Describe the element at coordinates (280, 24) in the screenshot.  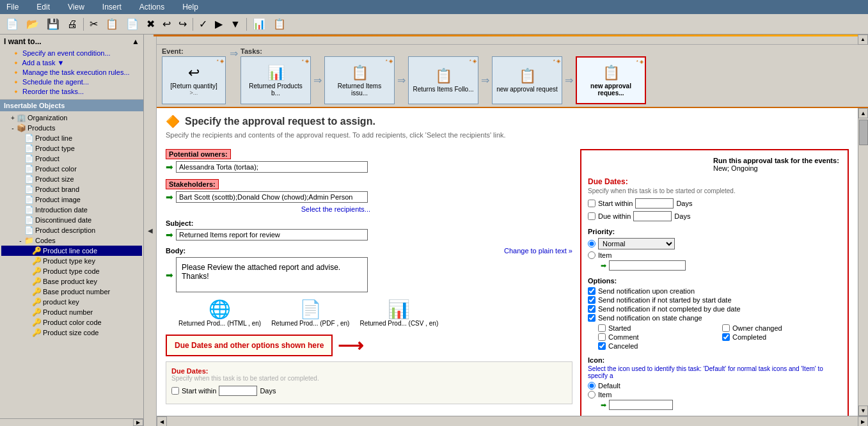
I see `tb-report2: 📋` at that location.